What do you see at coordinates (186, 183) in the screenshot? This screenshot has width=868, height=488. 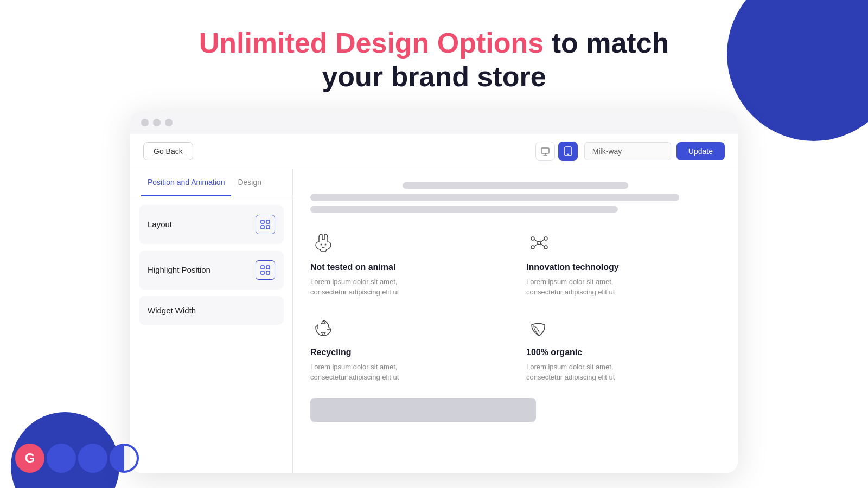 I see `tab-position-animation: Position and Animation` at bounding box center [186, 183].